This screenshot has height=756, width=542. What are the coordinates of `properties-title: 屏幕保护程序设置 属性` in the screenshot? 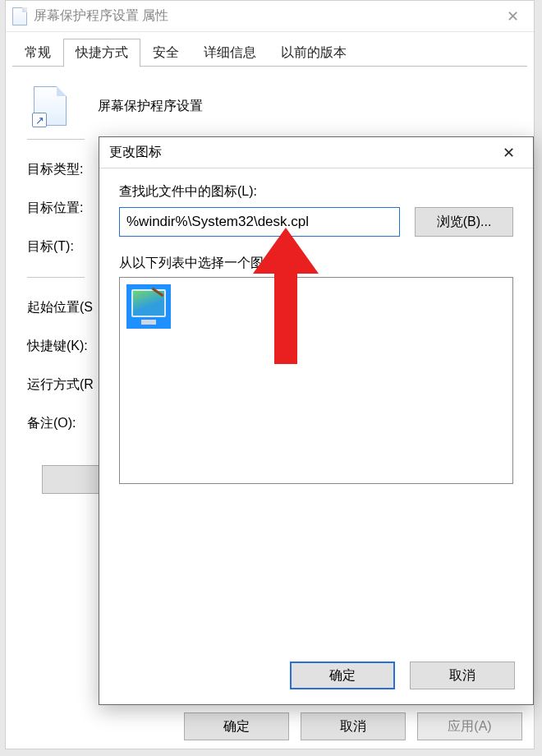 It's located at (101, 16).